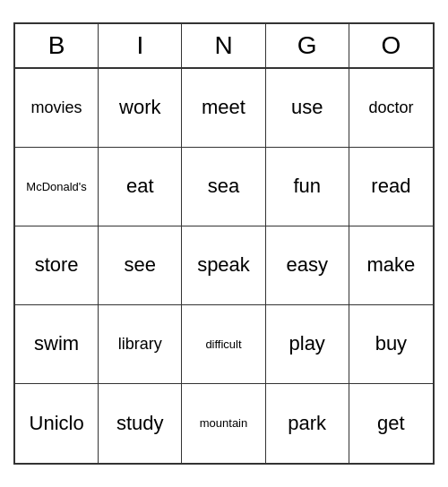 The height and width of the screenshot is (487, 448). I want to click on bingo-cell: Uniclo, so click(57, 423).